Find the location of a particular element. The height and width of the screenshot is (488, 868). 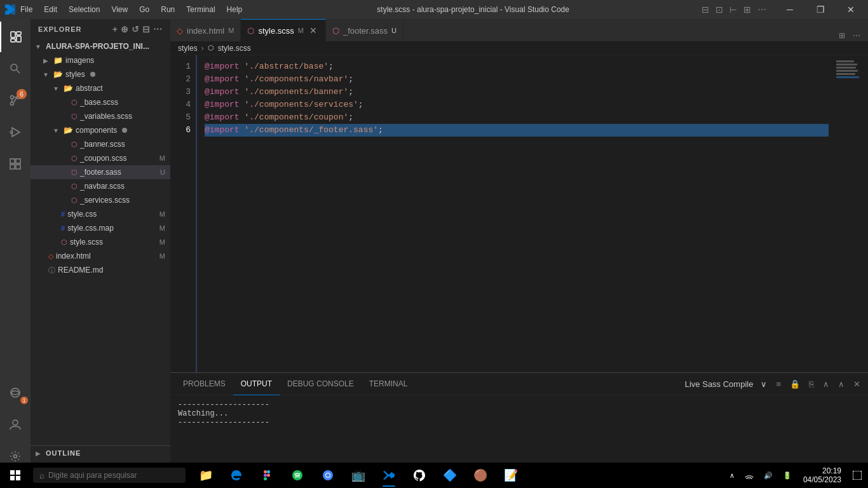

activity-remote: 1 is located at coordinates (15, 393).